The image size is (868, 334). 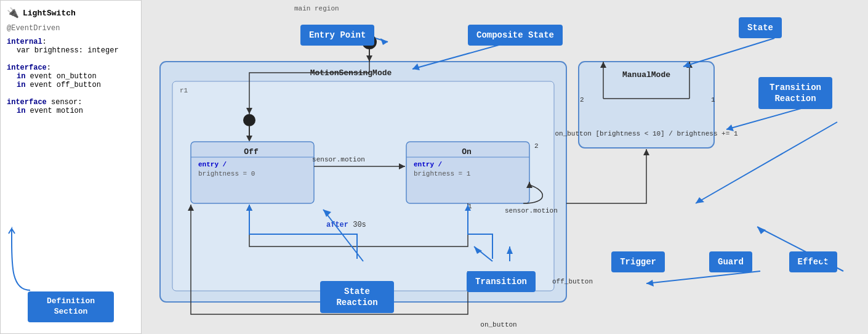 What do you see at coordinates (760, 28) in the screenshot?
I see `state-label: State` at bounding box center [760, 28].